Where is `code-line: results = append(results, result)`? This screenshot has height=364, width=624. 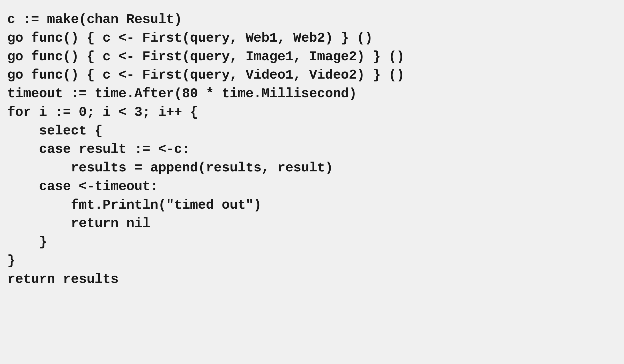 code-line: results = append(results, result) is located at coordinates (206, 168).